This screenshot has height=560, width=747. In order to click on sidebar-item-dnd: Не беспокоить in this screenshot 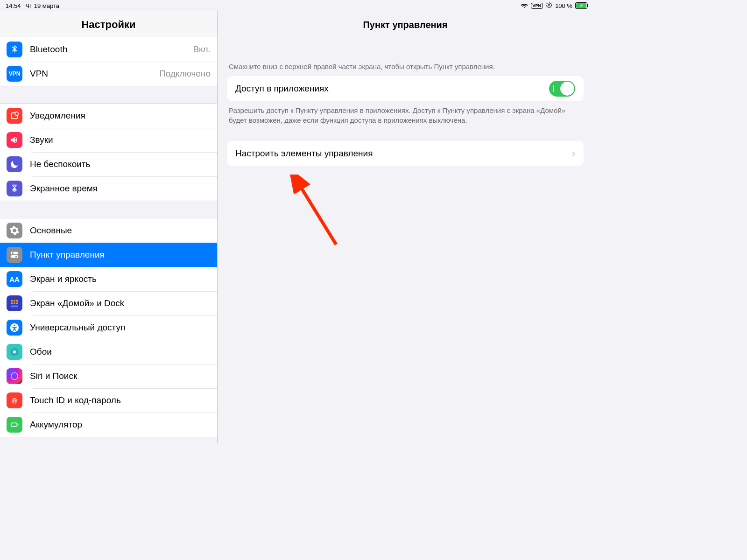, I will do `click(108, 164)`.